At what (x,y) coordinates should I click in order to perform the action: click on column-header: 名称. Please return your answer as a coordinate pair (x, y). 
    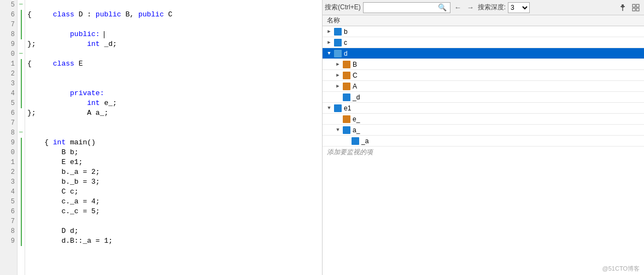
    Looking at the image, I should click on (483, 21).